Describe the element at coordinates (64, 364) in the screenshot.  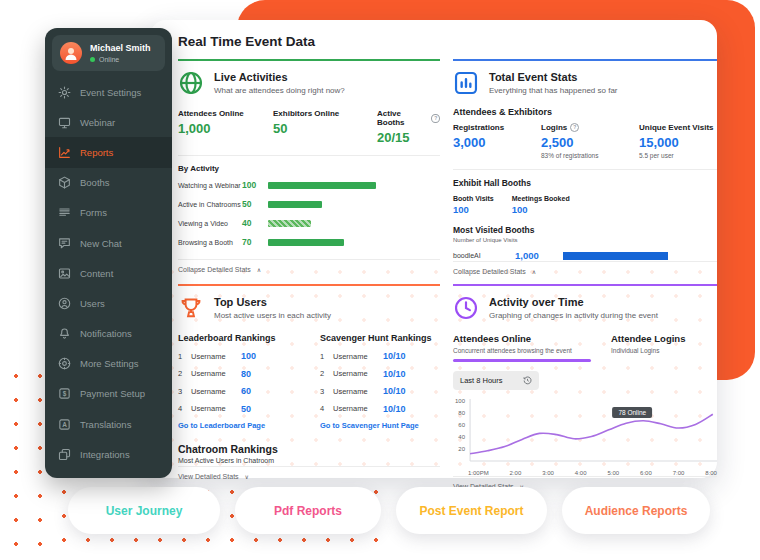
I see `gear-circle-icon` at that location.